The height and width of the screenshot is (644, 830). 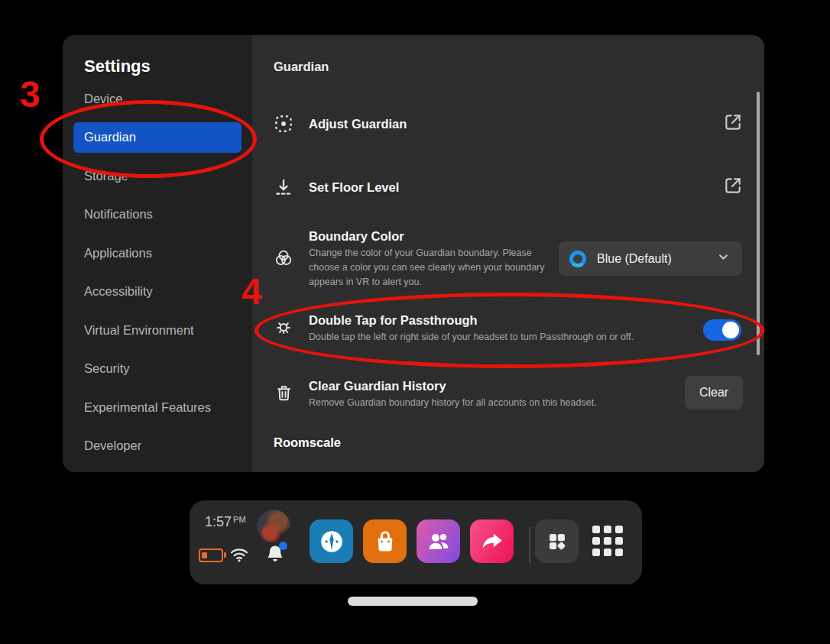 What do you see at coordinates (211, 555) in the screenshot?
I see `battery-icon` at bounding box center [211, 555].